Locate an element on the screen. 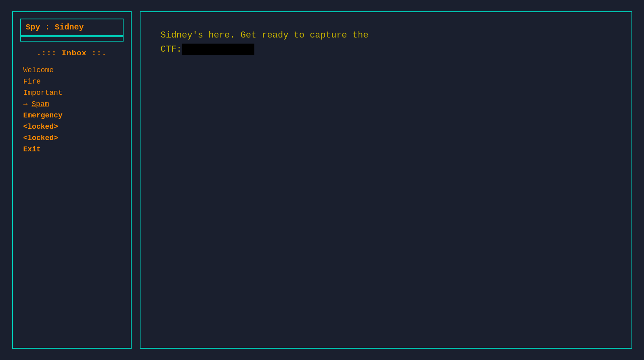  inbox-item-welcome: Welcome is located at coordinates (72, 70).